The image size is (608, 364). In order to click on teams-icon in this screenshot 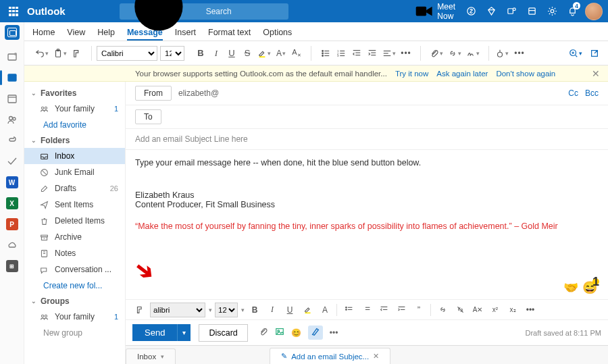, I will do `click(511, 11)`.